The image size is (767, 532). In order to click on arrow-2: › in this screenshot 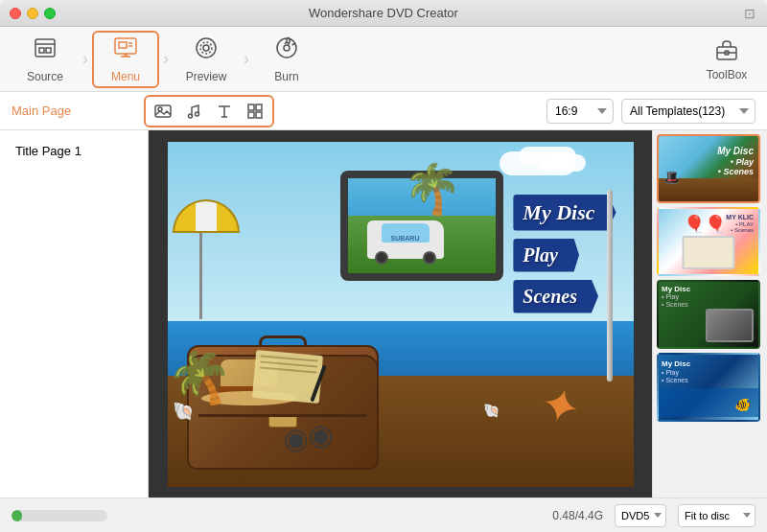, I will do `click(166, 59)`.